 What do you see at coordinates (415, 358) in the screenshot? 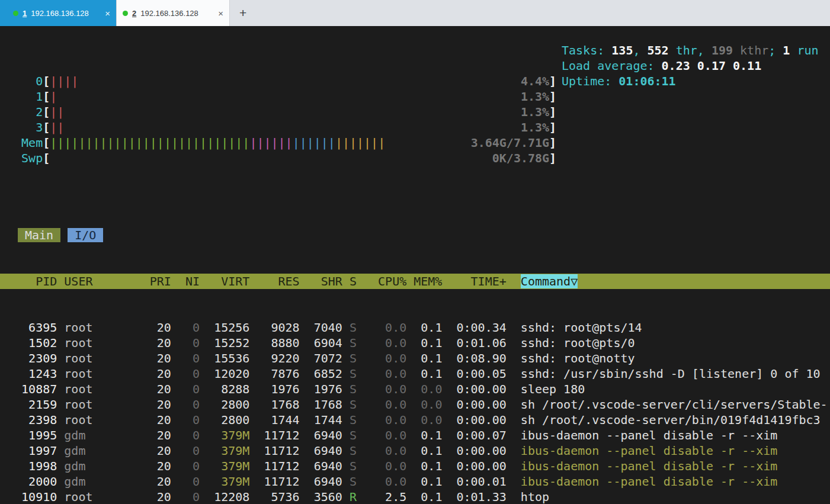
I see `process-row: 2309root2001553692207072S0.00.10:08.90ss…` at bounding box center [415, 358].